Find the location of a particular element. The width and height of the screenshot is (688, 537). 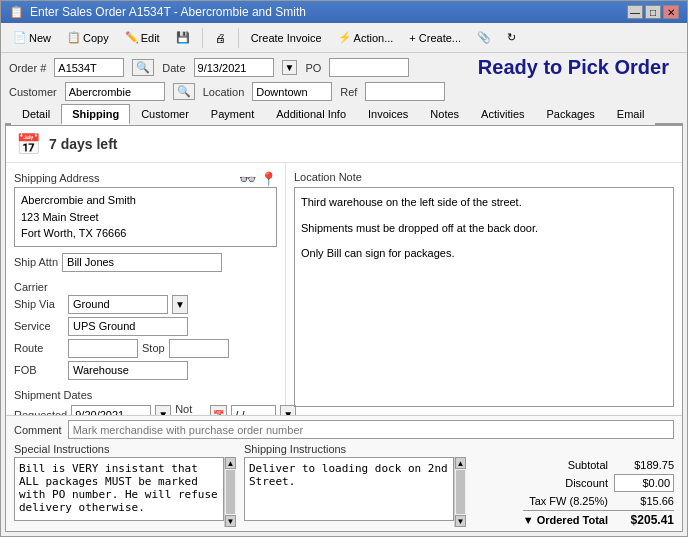

customer-label: Customer is located at coordinates (33, 92).